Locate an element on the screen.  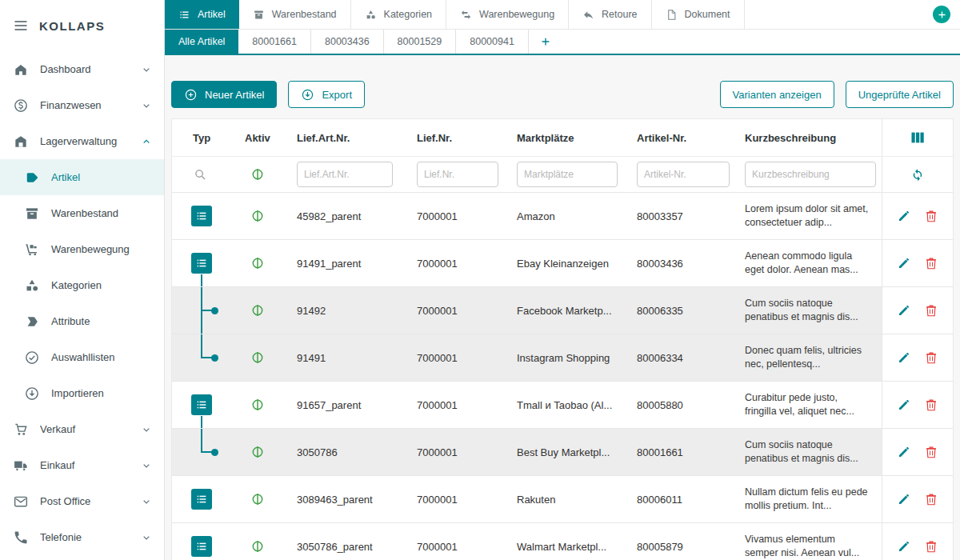
refresh-button is located at coordinates (918, 174).